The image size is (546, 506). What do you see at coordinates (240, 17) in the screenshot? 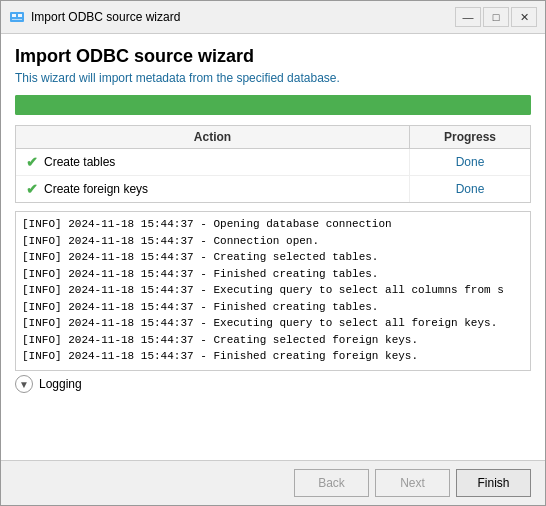
I see `title-bar-text: Import ODBC source wizard` at bounding box center [240, 17].